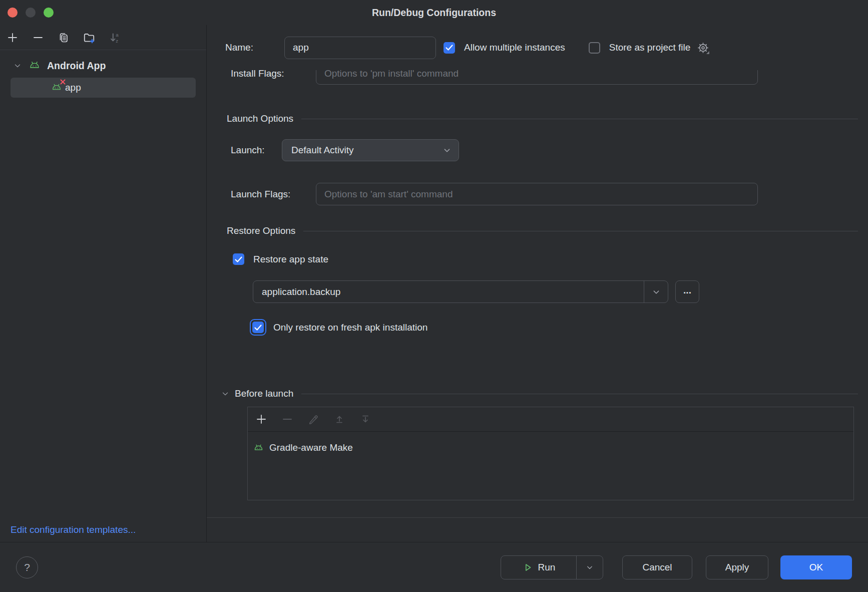 This screenshot has width=868, height=592. Describe the element at coordinates (551, 454) in the screenshot. I see `before-launch-panel: Gradle-aware Make` at that location.